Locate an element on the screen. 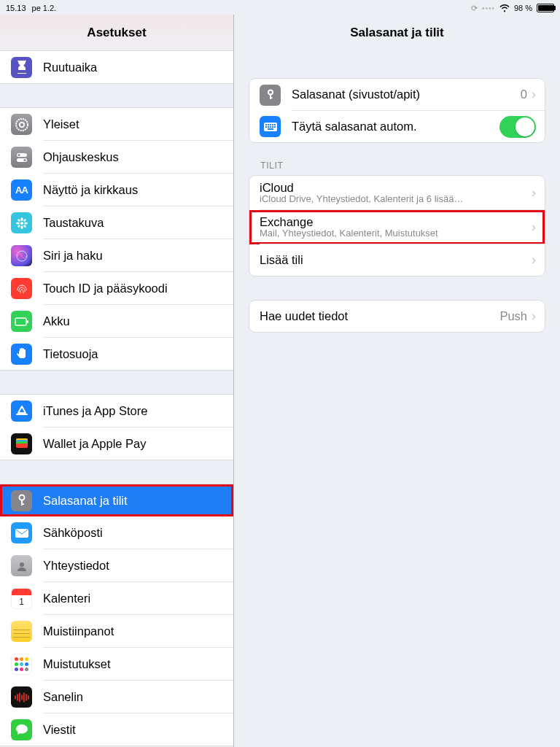  siri-icon is located at coordinates (22, 255).